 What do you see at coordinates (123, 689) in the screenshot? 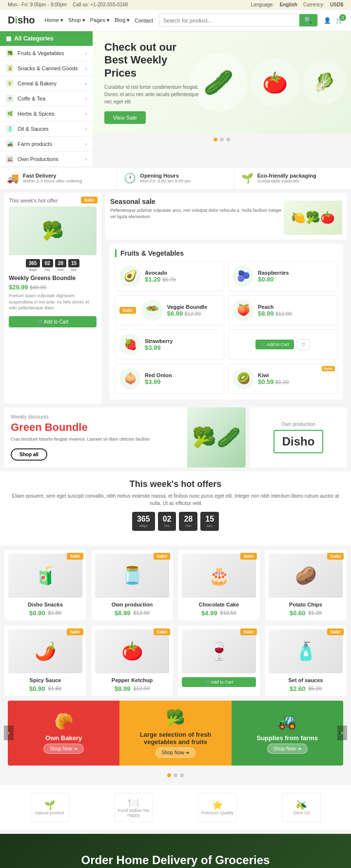
I see `ketchup-price-new: $8.99` at bounding box center [123, 689].